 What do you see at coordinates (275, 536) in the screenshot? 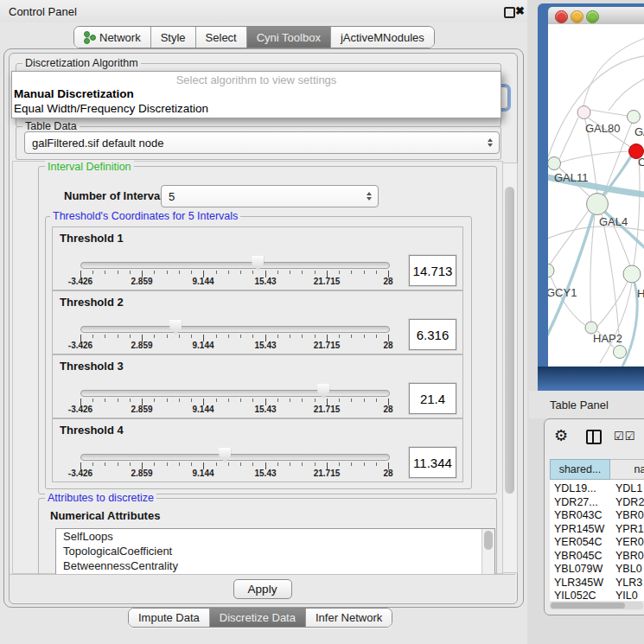
I see `list-item: SelfLoops` at bounding box center [275, 536].